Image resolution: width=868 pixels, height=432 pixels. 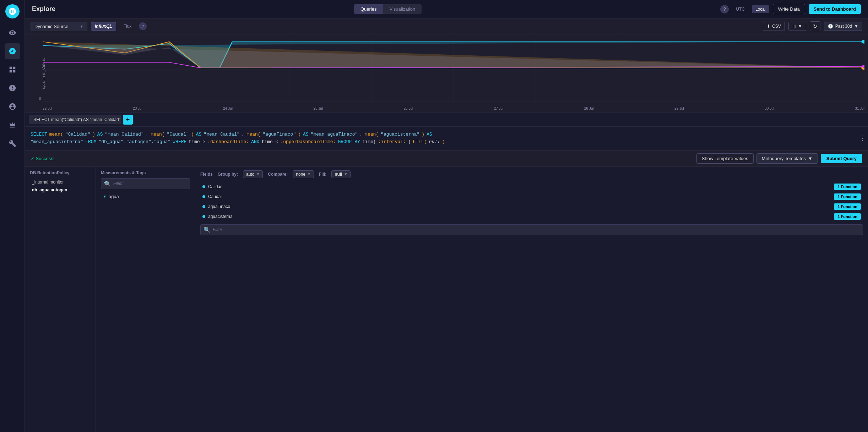 I want to click on tab-visualization: Visualization, so click(x=403, y=9).